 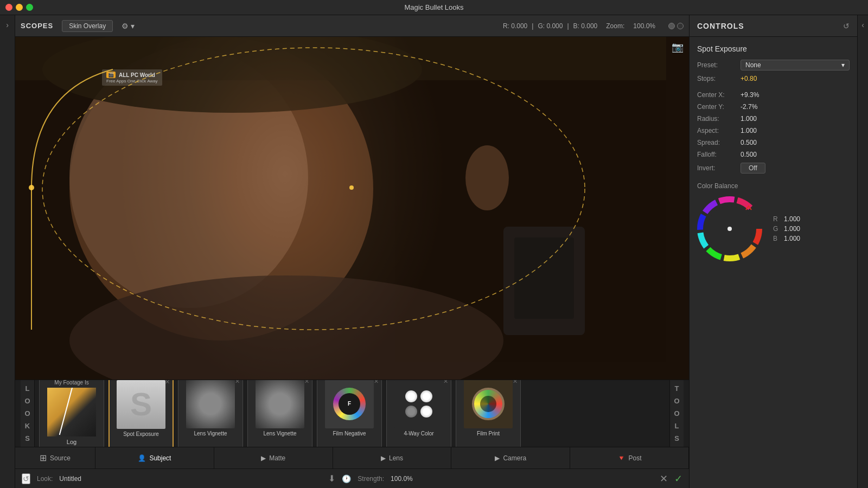 I want to click on color-wheel, so click(x=730, y=229).